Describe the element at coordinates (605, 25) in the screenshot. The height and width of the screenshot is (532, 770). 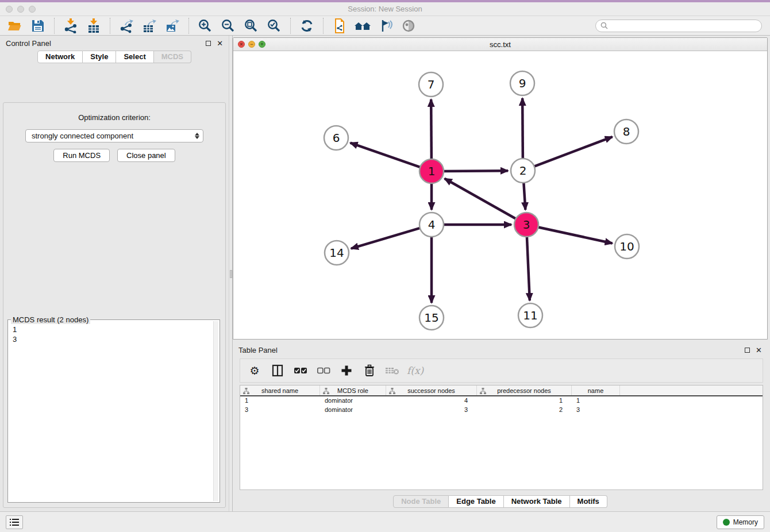
I see `search-icon` at that location.